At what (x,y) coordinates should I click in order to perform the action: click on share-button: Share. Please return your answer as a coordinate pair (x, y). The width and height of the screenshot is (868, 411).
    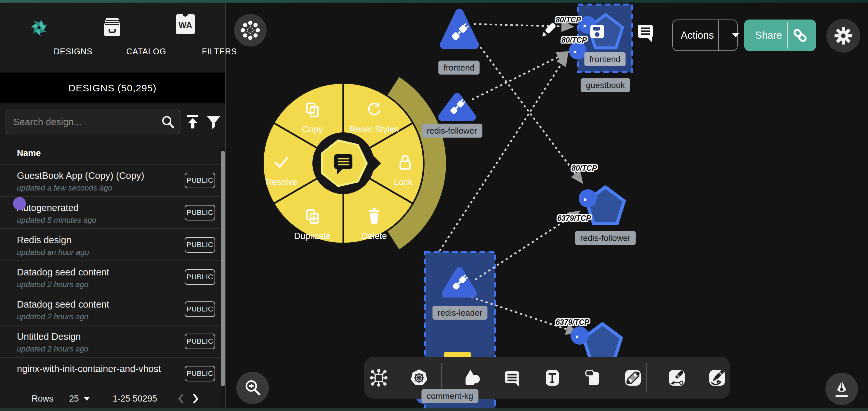
    Looking at the image, I should click on (780, 35).